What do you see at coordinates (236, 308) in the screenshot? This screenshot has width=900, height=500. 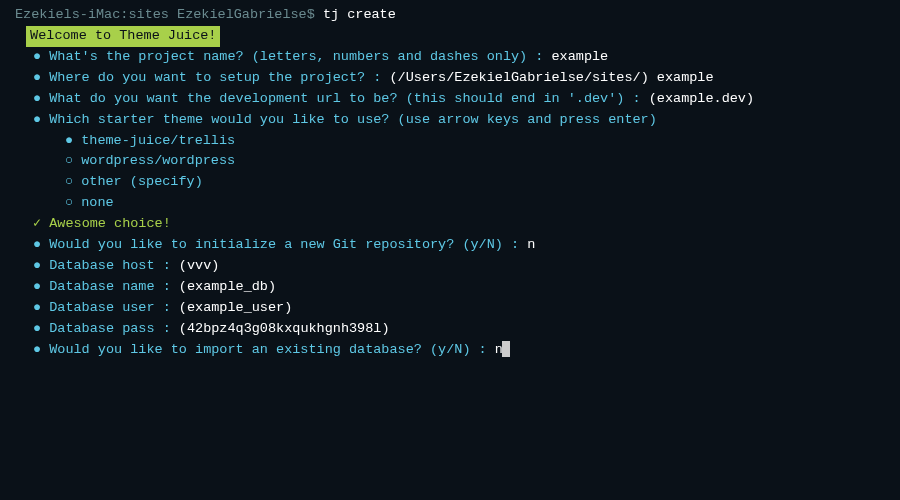 I see `prompt-answer: (example_user)` at bounding box center [236, 308].